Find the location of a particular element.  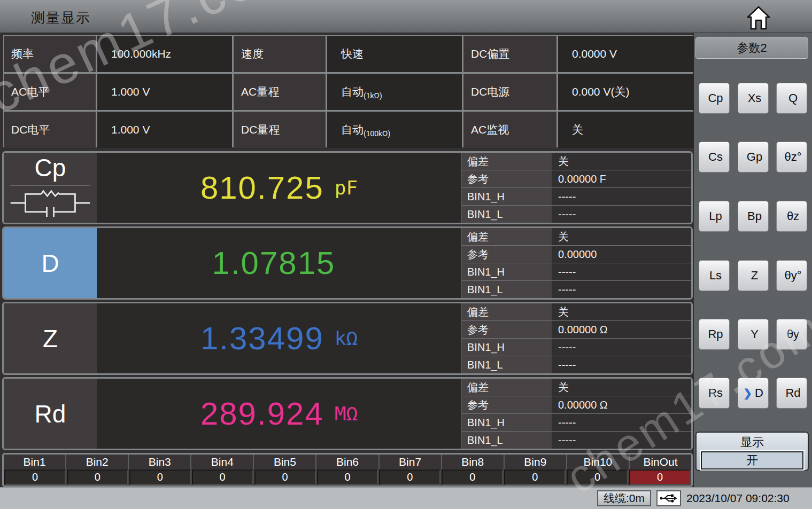

param-label-dc-source: DC电源 is located at coordinates (510, 92).